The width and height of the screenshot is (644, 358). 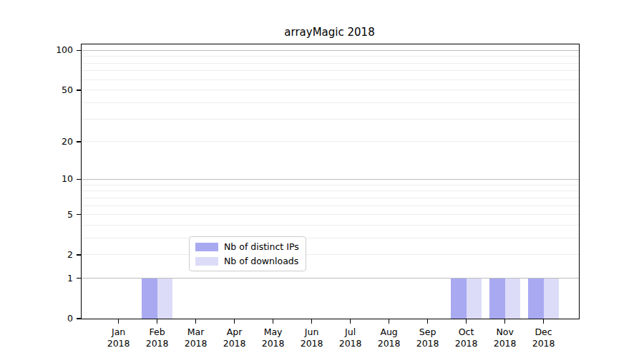 What do you see at coordinates (544, 338) in the screenshot?
I see `x-tick-label: Dec 2018` at bounding box center [544, 338].